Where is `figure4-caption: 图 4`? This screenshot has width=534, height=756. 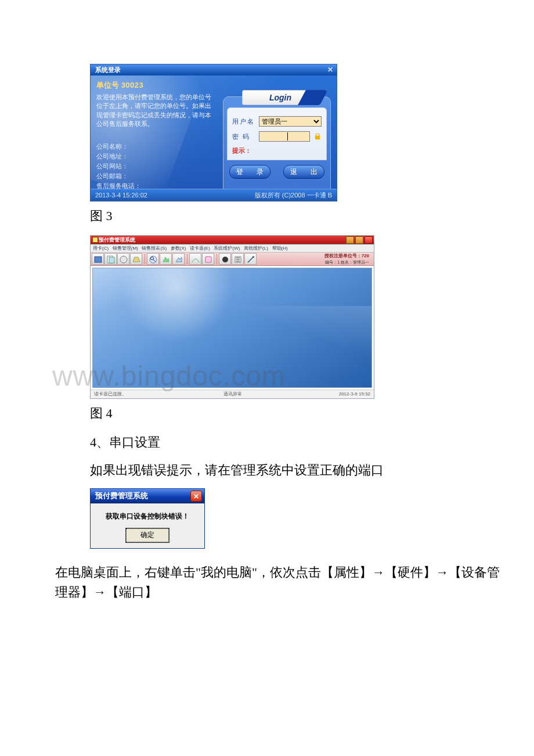 figure4-caption: 图 4 is located at coordinates (284, 413).